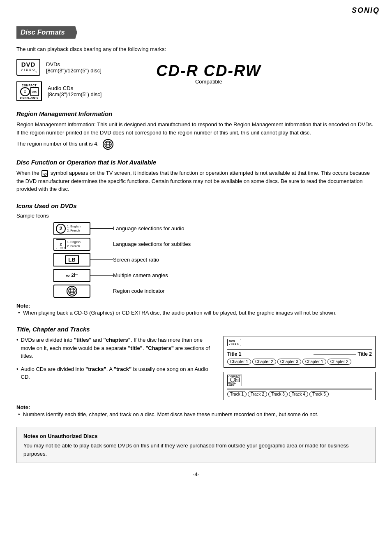  What do you see at coordinates (196, 215) in the screenshot?
I see `sample-icons-label: Sample Icons` at bounding box center [196, 215].